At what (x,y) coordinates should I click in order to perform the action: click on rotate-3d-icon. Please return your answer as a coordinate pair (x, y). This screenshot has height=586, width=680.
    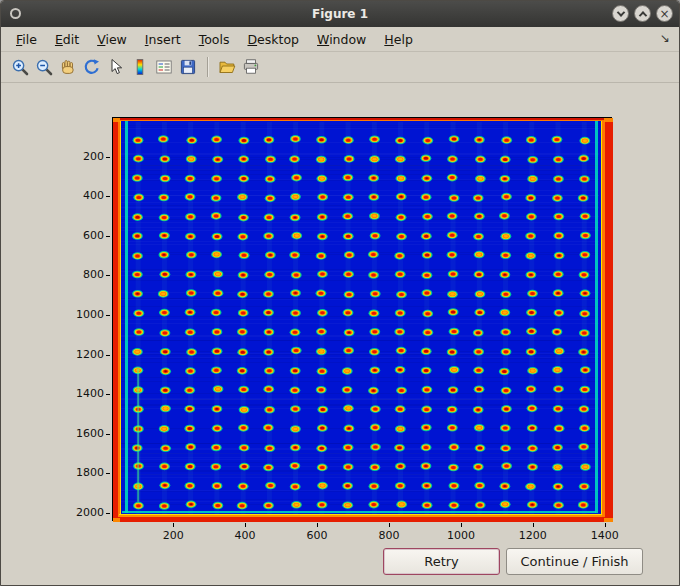
    Looking at the image, I should click on (92, 67).